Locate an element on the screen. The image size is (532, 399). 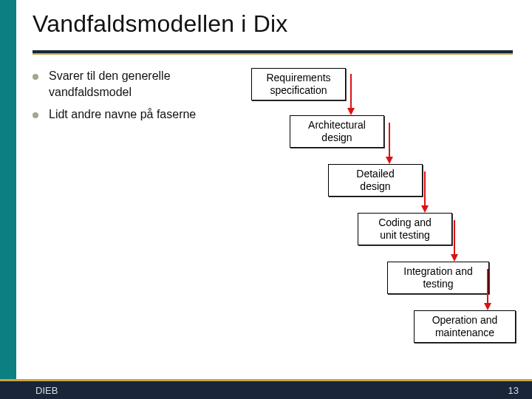
box-operation: Operation and maintenance is located at coordinates (465, 327).